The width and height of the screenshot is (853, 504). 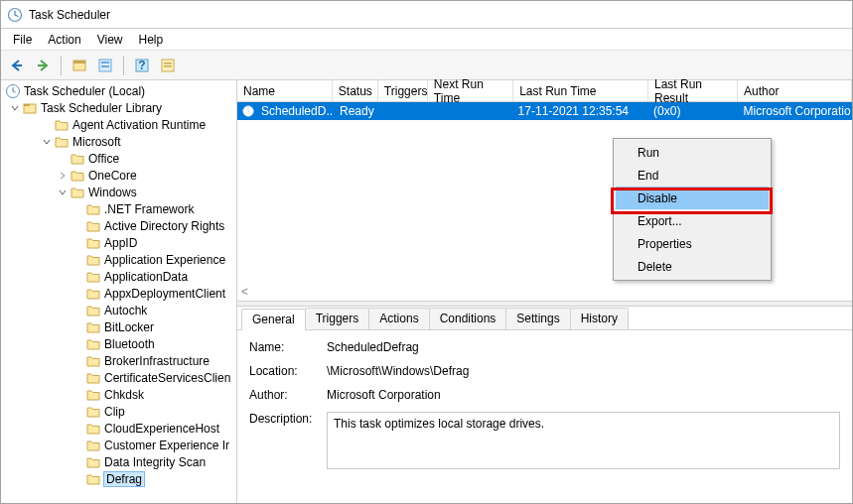 I want to click on tree-item--net-framework: .NET Framework, so click(x=119, y=208).